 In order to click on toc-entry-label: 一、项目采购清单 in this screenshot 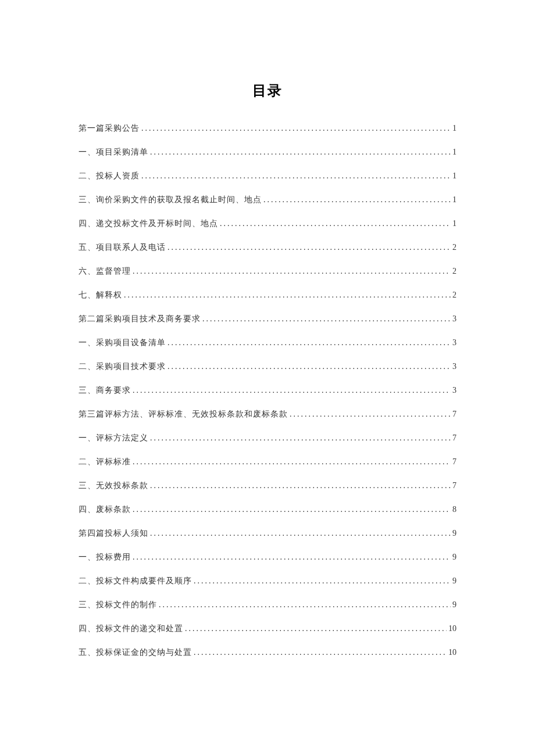, I will do `click(113, 152)`.